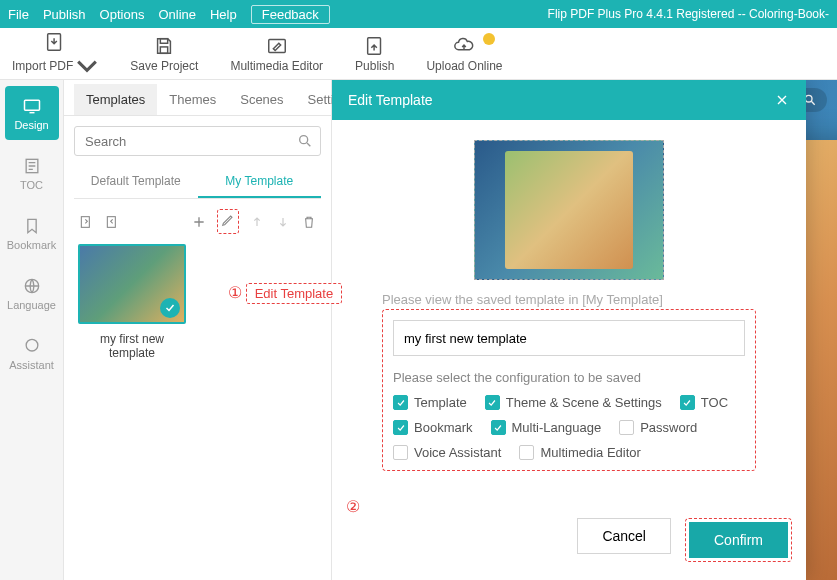  Describe the element at coordinates (584, 402) in the screenshot. I see `check-label: Theme & Scene & Settings` at that location.